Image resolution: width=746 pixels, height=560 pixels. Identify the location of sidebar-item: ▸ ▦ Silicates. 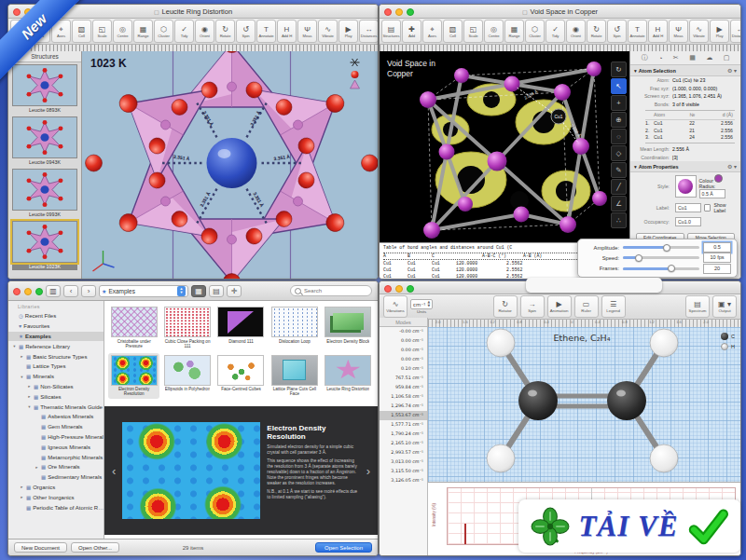
(56, 397).